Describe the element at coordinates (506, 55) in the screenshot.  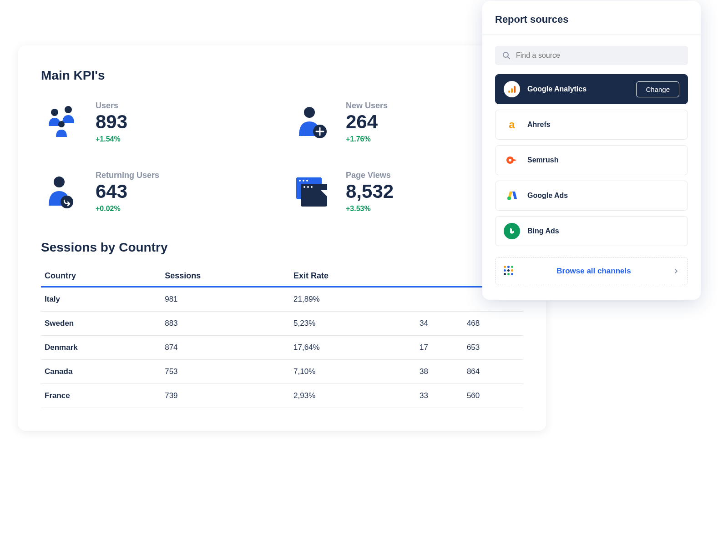
I see `search-icon` at that location.